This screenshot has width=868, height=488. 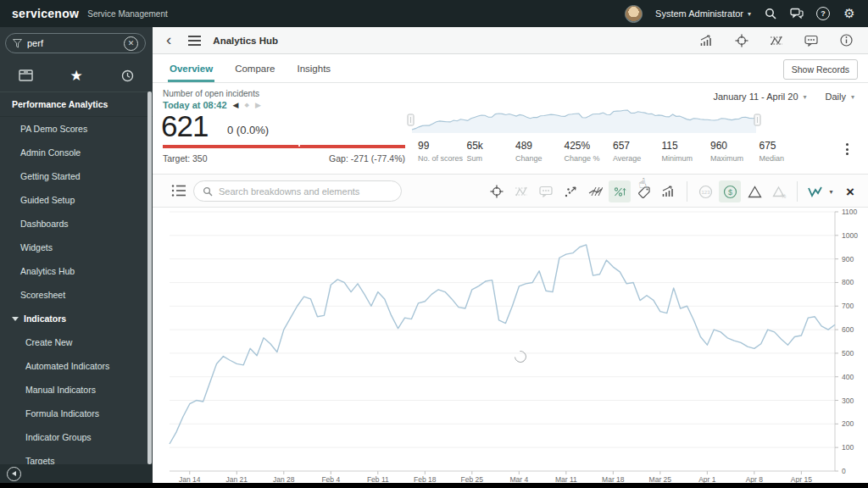 What do you see at coordinates (846, 41) in the screenshot?
I see `info-icon` at bounding box center [846, 41].